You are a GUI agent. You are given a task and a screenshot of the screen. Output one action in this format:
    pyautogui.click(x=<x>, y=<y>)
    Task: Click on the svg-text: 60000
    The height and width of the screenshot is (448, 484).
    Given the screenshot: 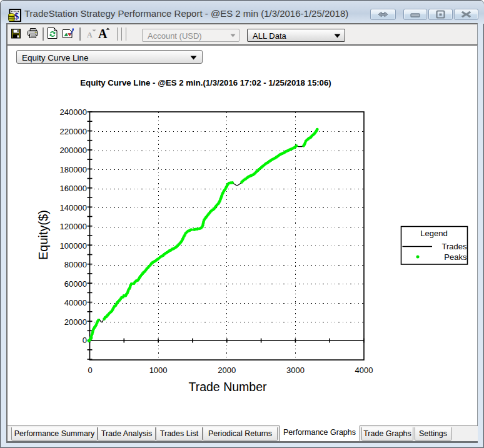 What is the action you would take?
    pyautogui.click(x=76, y=284)
    